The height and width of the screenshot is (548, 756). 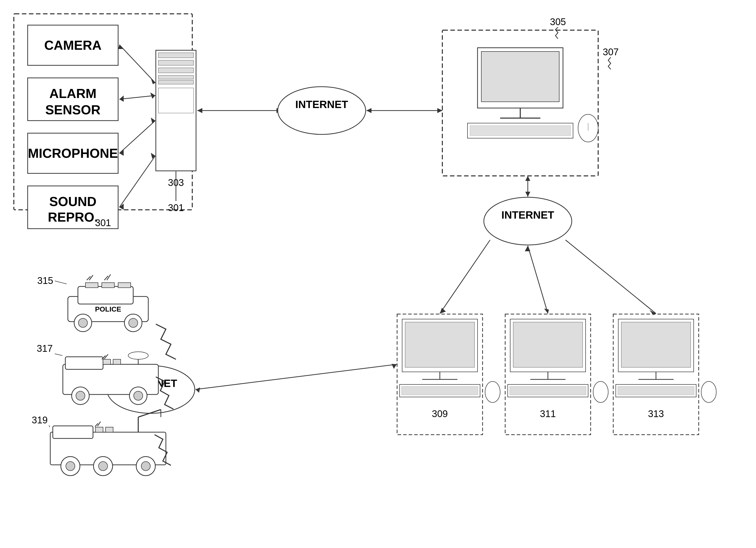 What do you see at coordinates (73, 45) in the screenshot?
I see `camera-label: CAMERA` at bounding box center [73, 45].